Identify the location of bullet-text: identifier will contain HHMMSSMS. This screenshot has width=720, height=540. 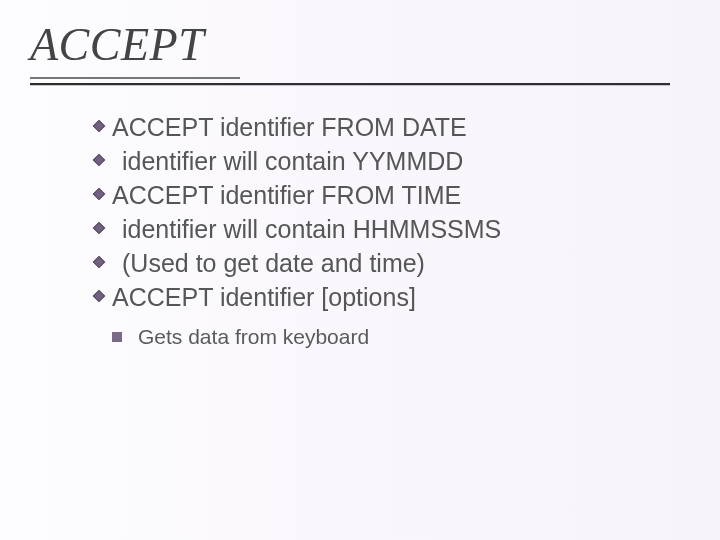
(306, 229).